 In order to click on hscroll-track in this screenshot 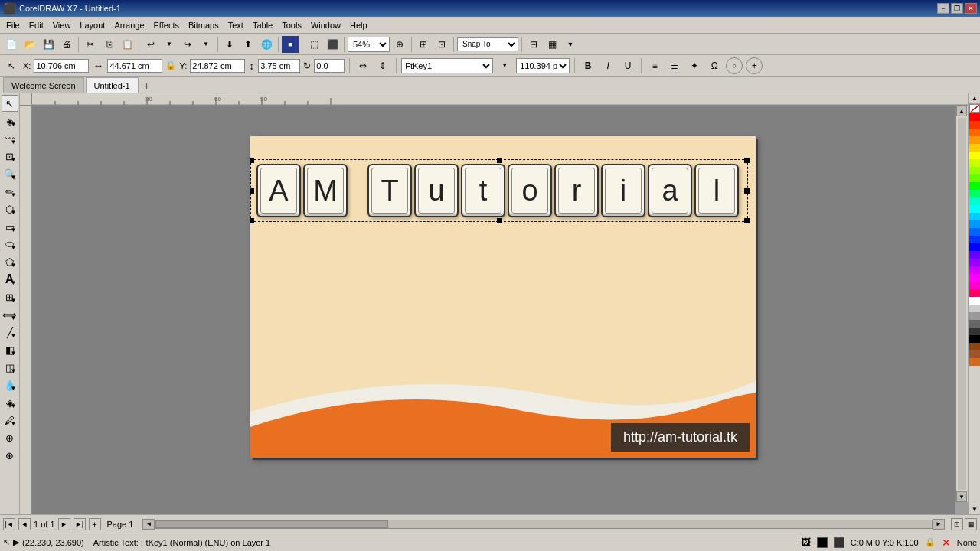, I will do `click(544, 524)`.